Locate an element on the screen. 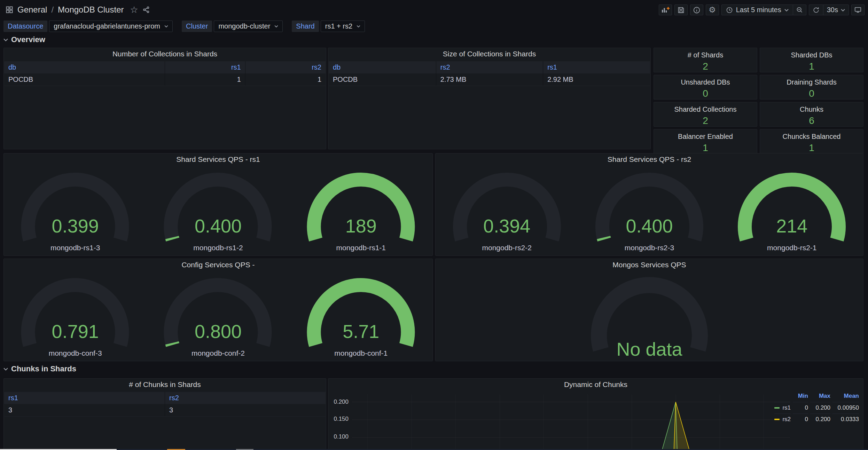  cell-rs1: 2.92 MB is located at coordinates (597, 79).